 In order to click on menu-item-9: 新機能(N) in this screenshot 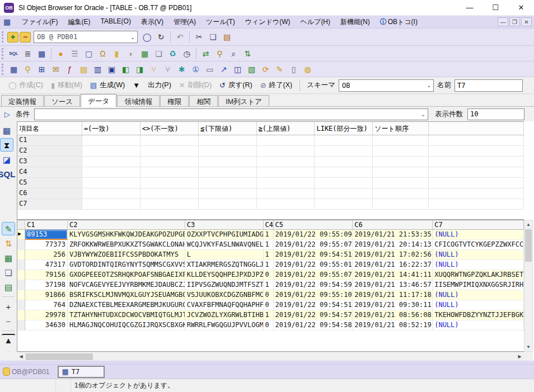, I will do `click(355, 22)`.